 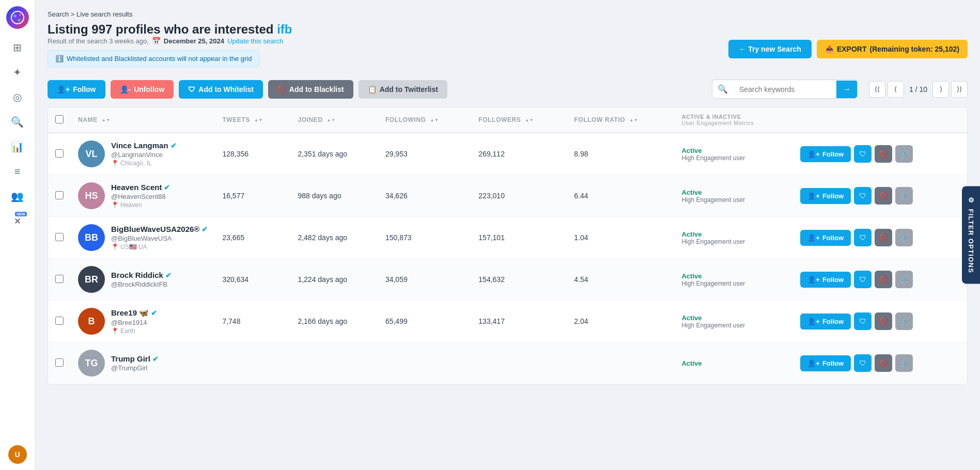 What do you see at coordinates (143, 280) in the screenshot?
I see `user-cell: BR Brock Riddick ✔ @BrockRiddickIFB` at bounding box center [143, 280].